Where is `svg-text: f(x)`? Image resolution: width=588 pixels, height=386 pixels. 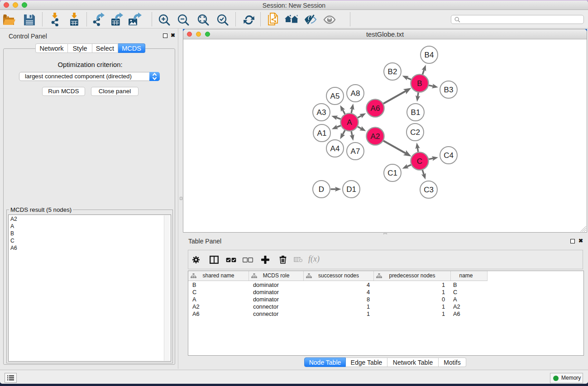
svg-text: f(x) is located at coordinates (314, 260).